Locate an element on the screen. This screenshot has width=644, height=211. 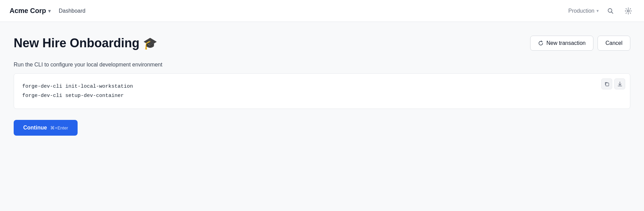
brand: Acme Corp ▾ is located at coordinates (30, 11).